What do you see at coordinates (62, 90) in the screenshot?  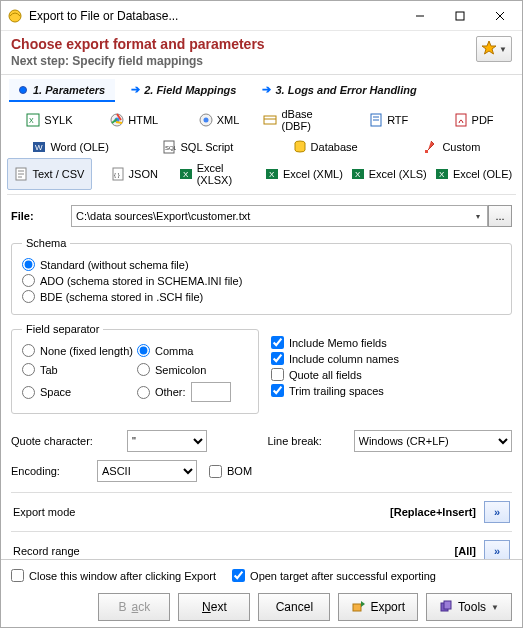 I see `tab-parameters: 1. Parameters` at bounding box center [62, 90].